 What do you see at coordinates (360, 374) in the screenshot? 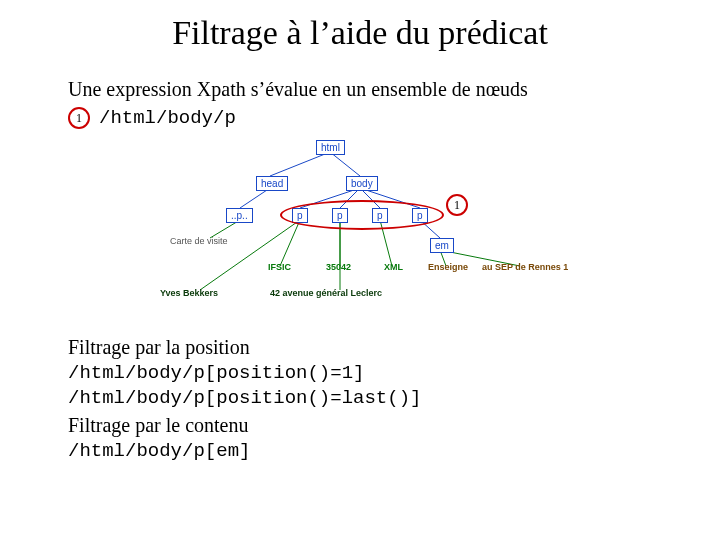
I see `xpath-pos-1: /html/body/p[position()=1]` at bounding box center [360, 374].